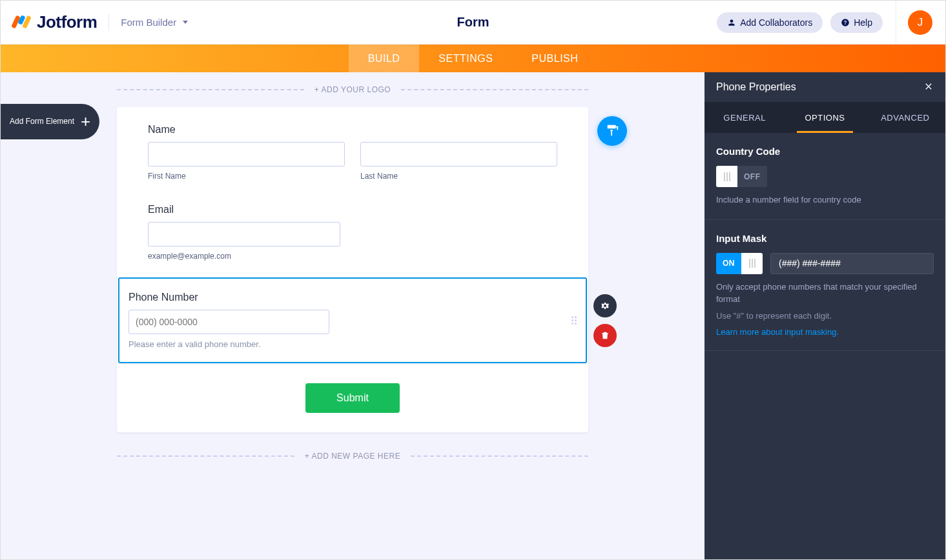  I want to click on collaborators-label: Add Collaborators, so click(776, 23).